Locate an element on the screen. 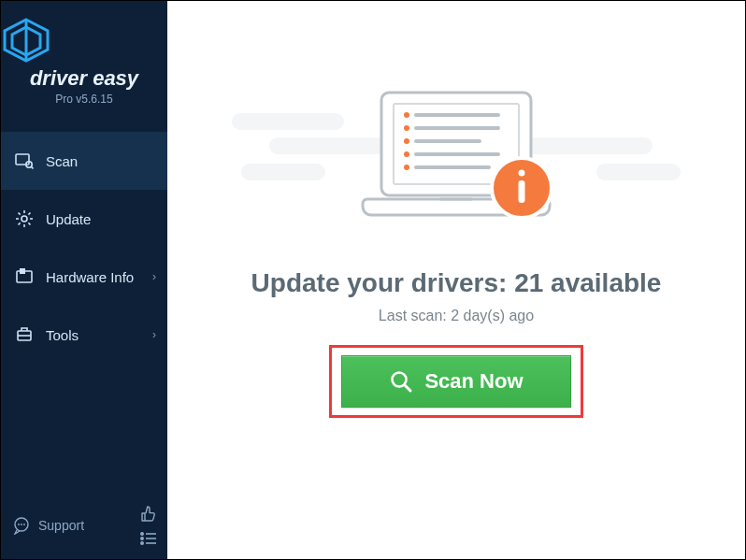 The image size is (746, 560). app-logo-icon is located at coordinates (26, 40).